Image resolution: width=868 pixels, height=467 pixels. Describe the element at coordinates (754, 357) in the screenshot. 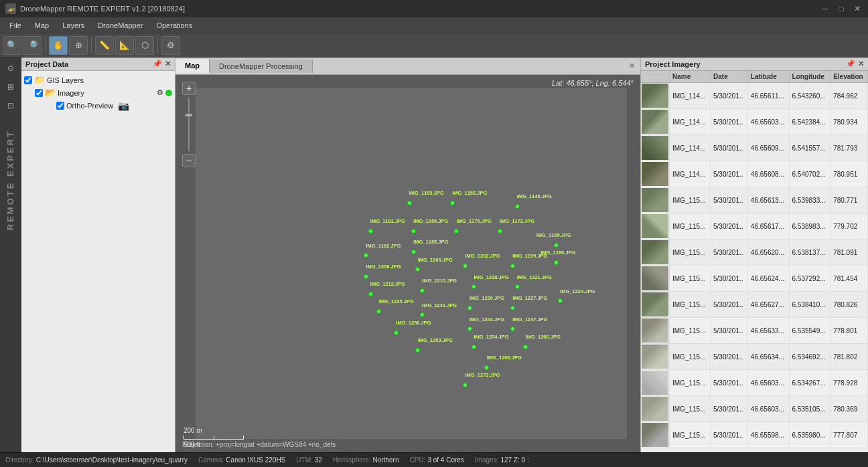

I see `table-row: IMG_115... 5/30/201.. 46.65634... 6.5346…` at that location.